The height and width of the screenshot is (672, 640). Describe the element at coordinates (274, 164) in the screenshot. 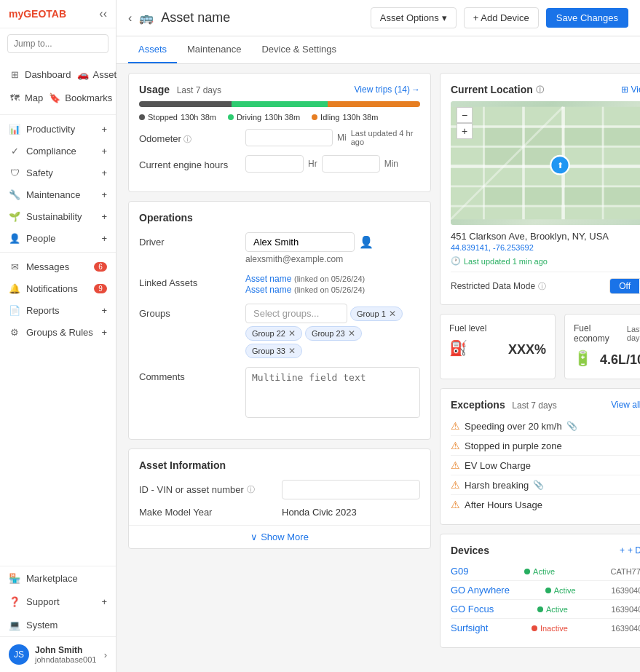

I see `engine-hours-input` at that location.